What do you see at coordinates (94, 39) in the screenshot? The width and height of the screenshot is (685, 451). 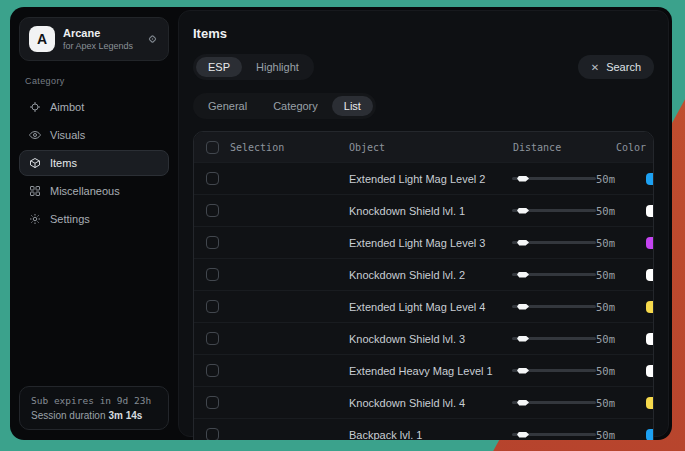 I see `app-header: A Arcane for Apex Legends` at bounding box center [94, 39].